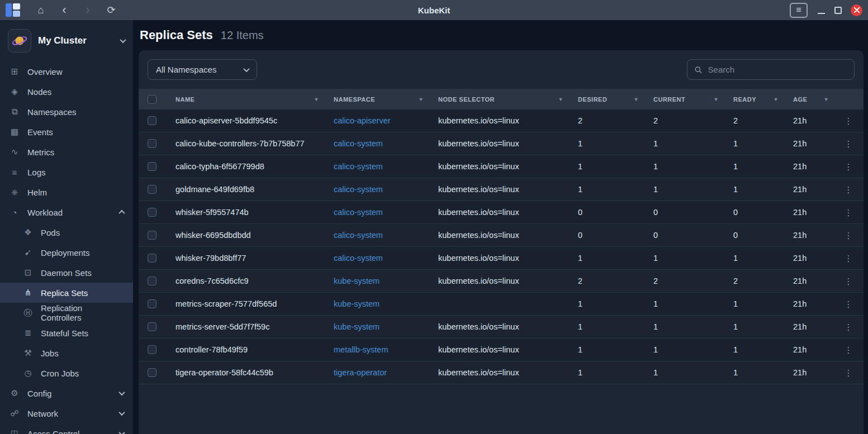 The width and height of the screenshot is (868, 434). I want to click on table-row: whisker-79bd8bff77 calico-system kuberne…, so click(501, 258).